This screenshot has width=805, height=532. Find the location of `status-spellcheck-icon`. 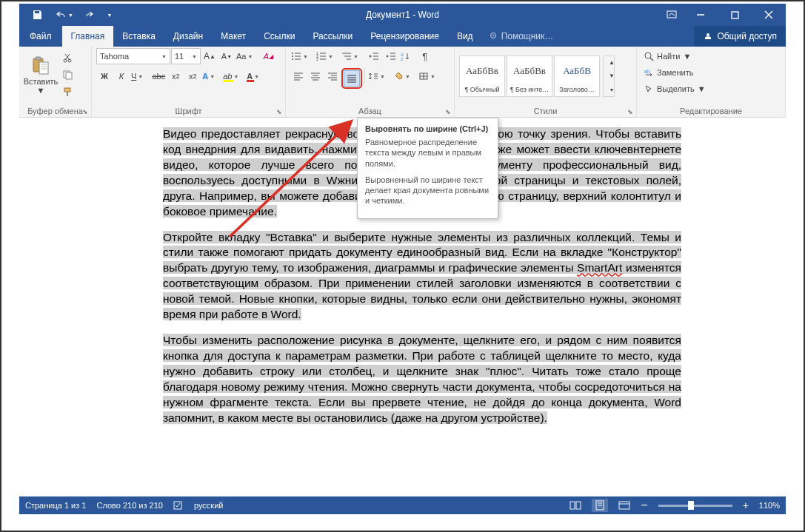

status-spellcheck-icon is located at coordinates (178, 505).